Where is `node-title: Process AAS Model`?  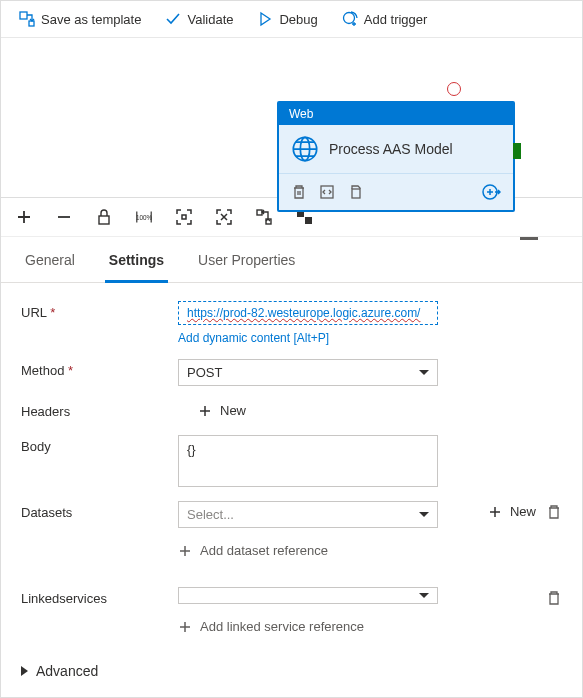 node-title: Process AAS Model is located at coordinates (391, 149).